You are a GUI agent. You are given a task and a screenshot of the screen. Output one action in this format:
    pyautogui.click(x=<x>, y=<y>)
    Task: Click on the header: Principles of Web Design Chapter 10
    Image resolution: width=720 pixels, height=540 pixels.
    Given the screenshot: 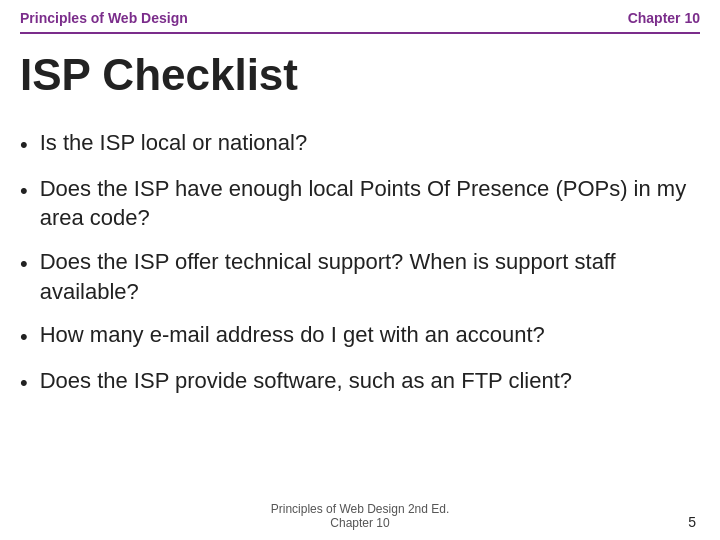 What is the action you would take?
    pyautogui.click(x=360, y=16)
    